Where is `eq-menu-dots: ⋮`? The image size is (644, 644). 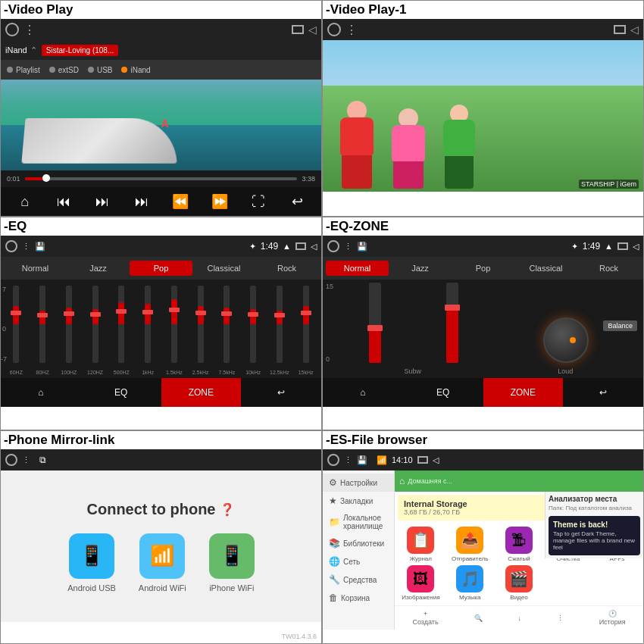
eq-menu-dots: ⋮ is located at coordinates (26, 247).